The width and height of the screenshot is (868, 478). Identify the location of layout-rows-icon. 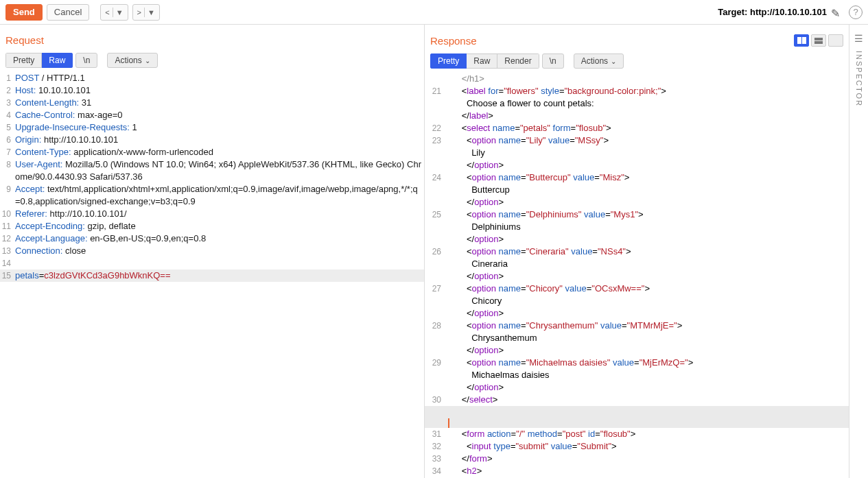
(819, 40).